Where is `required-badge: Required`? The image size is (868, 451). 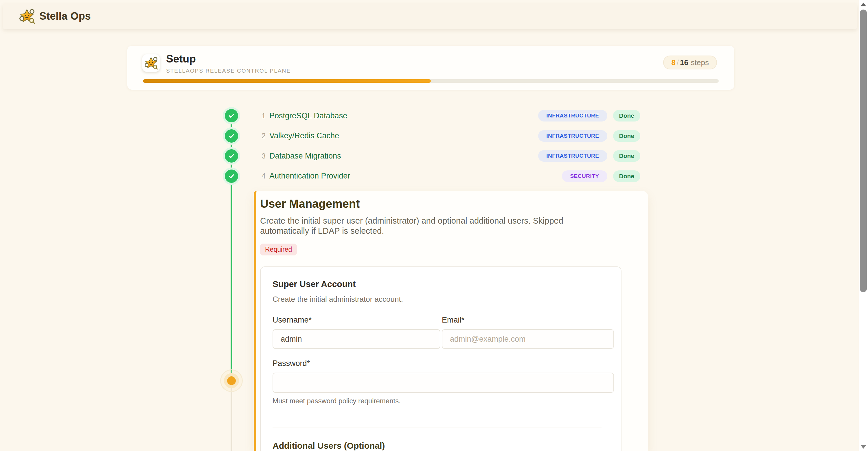 required-badge: Required is located at coordinates (278, 249).